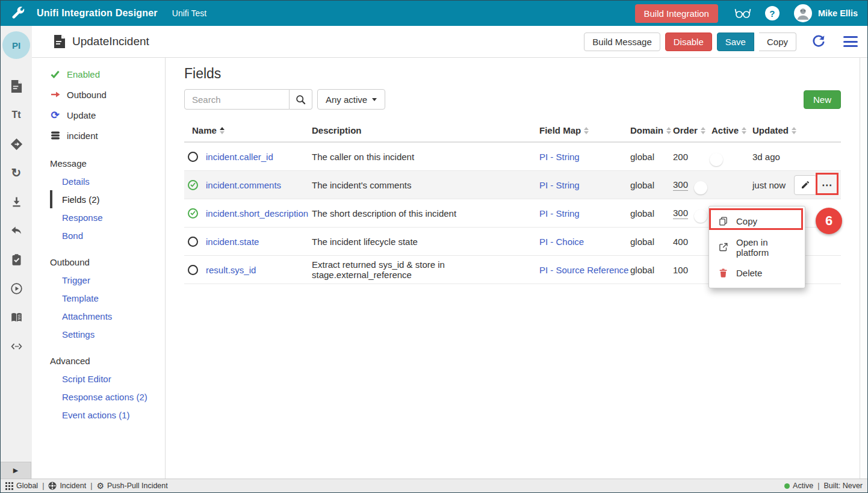  What do you see at coordinates (222, 131) in the screenshot?
I see `sort-asc-icon` at bounding box center [222, 131].